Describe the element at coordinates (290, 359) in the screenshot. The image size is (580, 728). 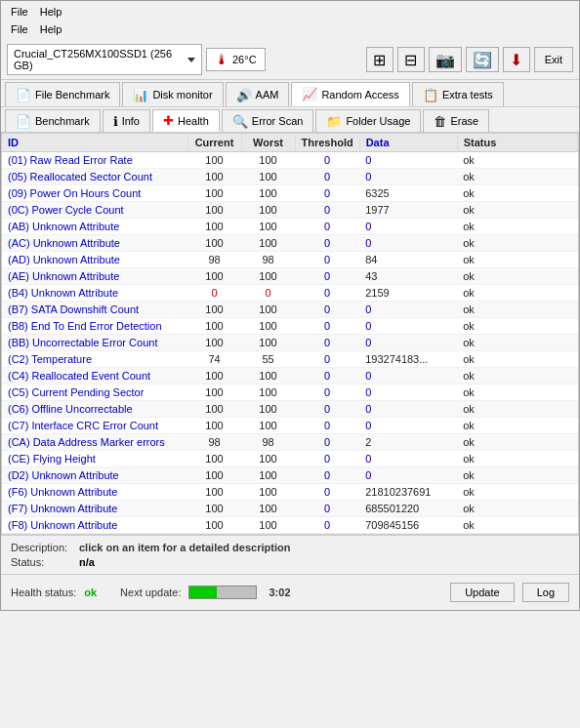
I see `table-row: (C2) Temperature74550193274183...ok` at that location.